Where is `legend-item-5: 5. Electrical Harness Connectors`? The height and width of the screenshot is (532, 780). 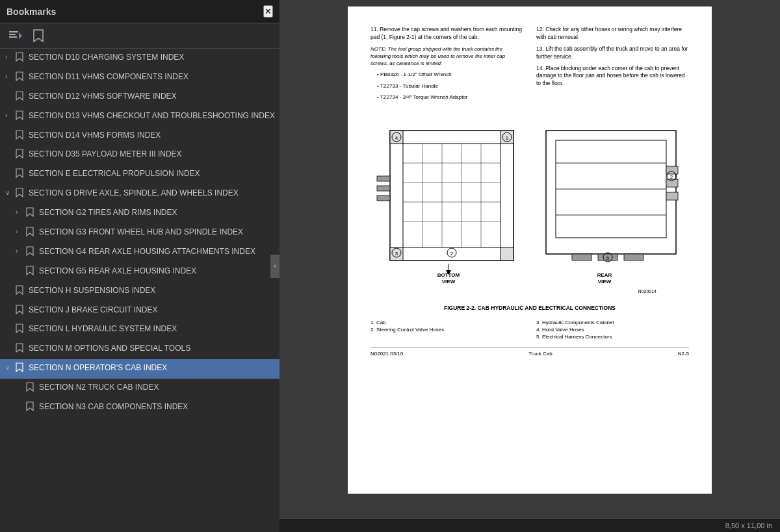 legend-item-5: 5. Electrical Harness Connectors is located at coordinates (612, 336).